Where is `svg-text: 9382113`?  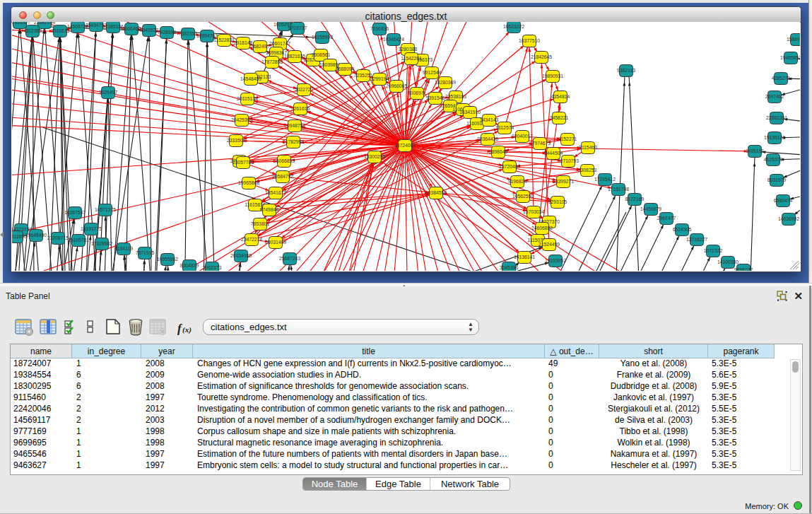
svg-text: 9382113 is located at coordinates (626, 71).